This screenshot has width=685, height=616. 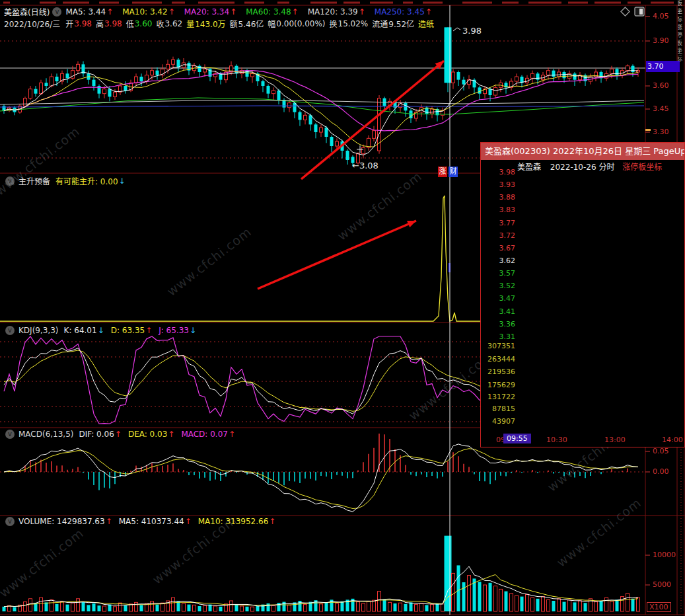 I want to click on popup-price-label: 3.83, so click(x=499, y=210).